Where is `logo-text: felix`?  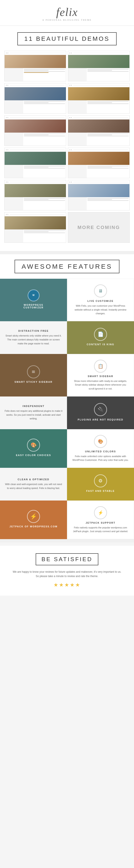 logo-text: felix is located at coordinates (67, 12).